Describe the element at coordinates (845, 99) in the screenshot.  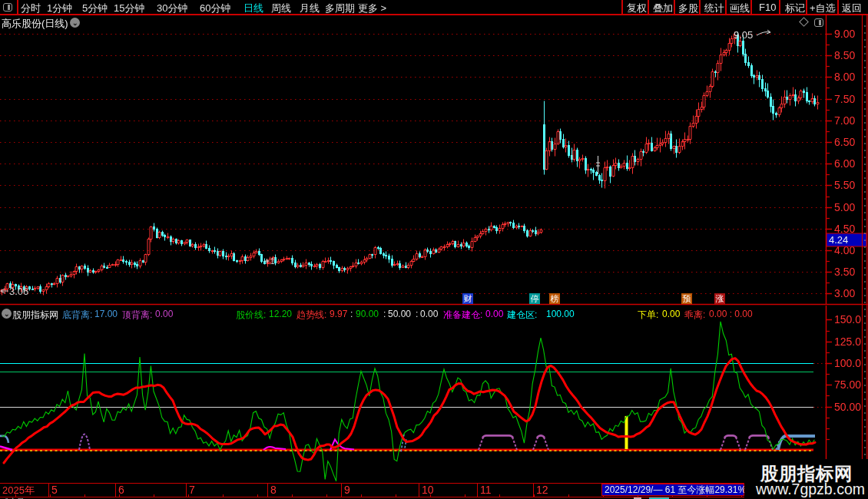
I see `svg-text: 7.50` at that location.